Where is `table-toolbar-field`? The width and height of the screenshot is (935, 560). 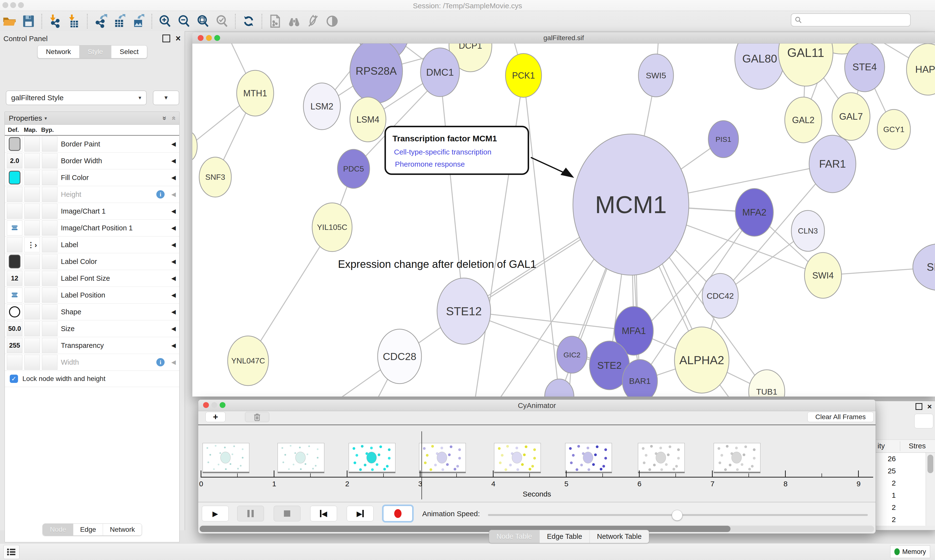 table-toolbar-field is located at coordinates (924, 421).